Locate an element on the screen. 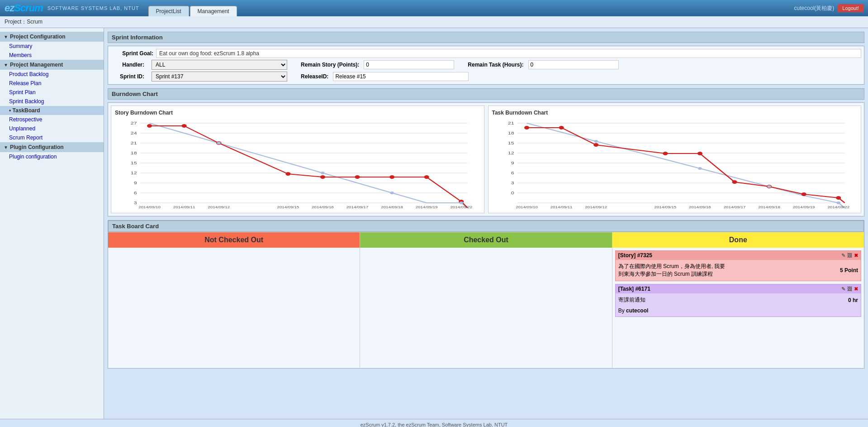  svg-text: 27 is located at coordinates (134, 123).